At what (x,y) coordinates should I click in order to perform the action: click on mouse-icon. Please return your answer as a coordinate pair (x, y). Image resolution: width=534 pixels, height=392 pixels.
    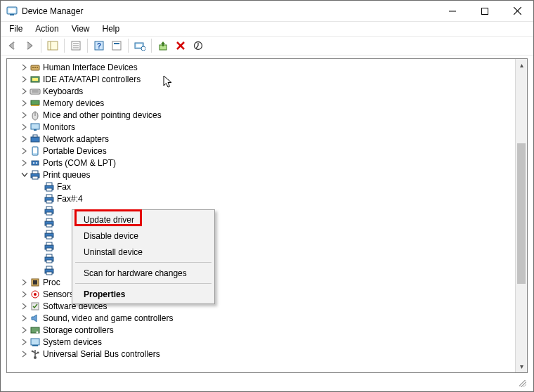
    Looking at the image, I should click on (35, 115).